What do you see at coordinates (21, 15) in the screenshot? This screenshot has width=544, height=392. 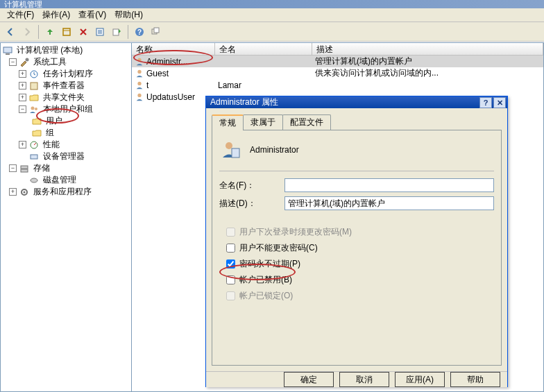 I see `menu-file: 文件(F)` at bounding box center [21, 15].